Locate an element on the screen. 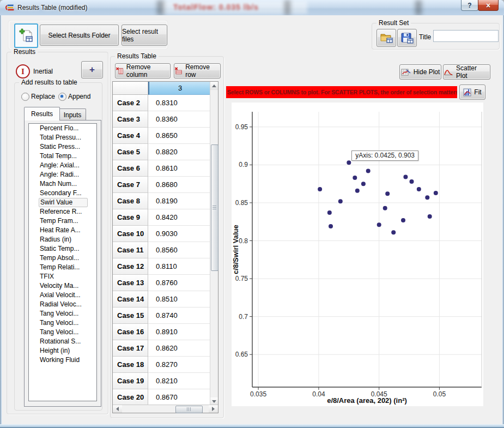 This screenshot has height=428, width=504. row-header: Case 3 is located at coordinates (131, 119).